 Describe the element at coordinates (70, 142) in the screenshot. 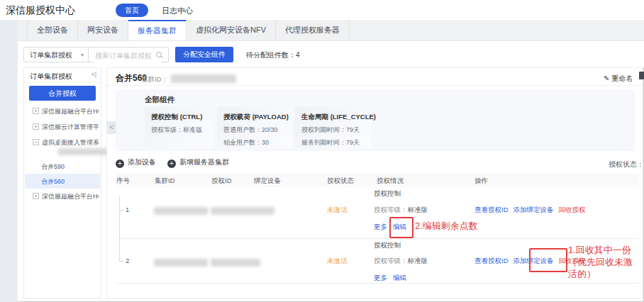

I see `sidebar-item-label: 虚拟桌面接入管理系统Virt` at that location.